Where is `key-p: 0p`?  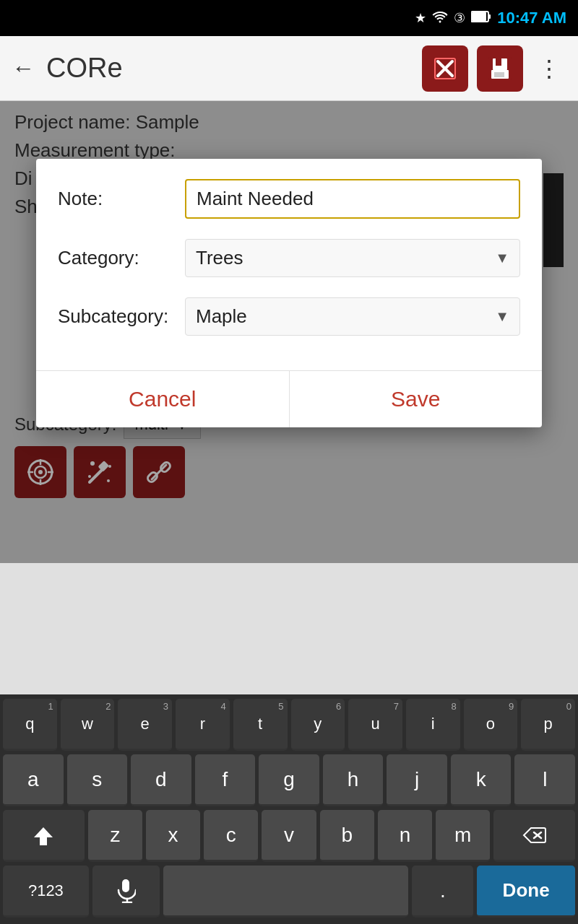
key-p: 0p is located at coordinates (548, 725).